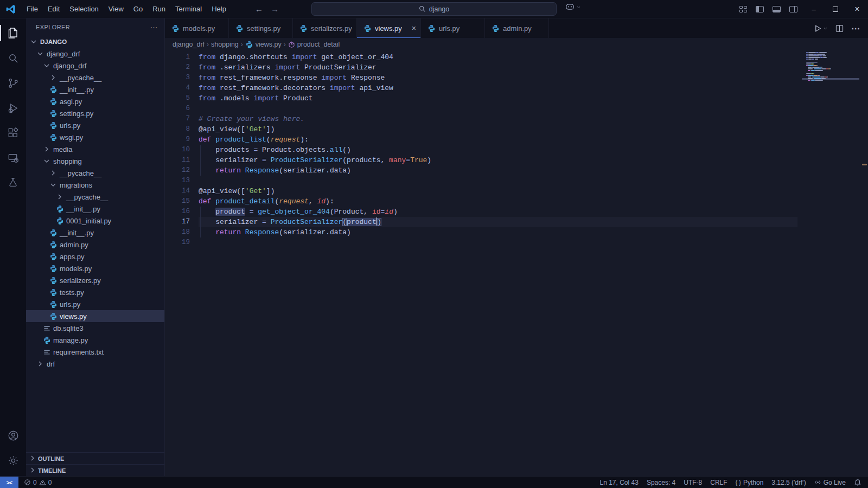  I want to click on tab-admin-py: admin.py×, so click(517, 28).